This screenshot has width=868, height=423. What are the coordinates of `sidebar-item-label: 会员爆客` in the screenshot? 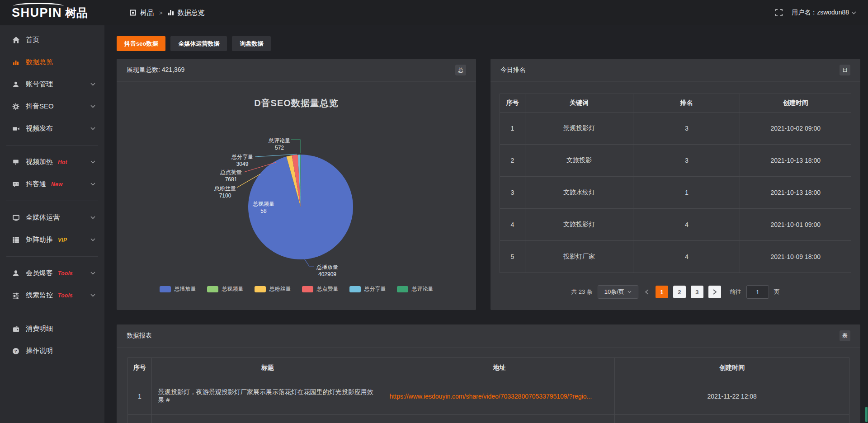 It's located at (39, 273).